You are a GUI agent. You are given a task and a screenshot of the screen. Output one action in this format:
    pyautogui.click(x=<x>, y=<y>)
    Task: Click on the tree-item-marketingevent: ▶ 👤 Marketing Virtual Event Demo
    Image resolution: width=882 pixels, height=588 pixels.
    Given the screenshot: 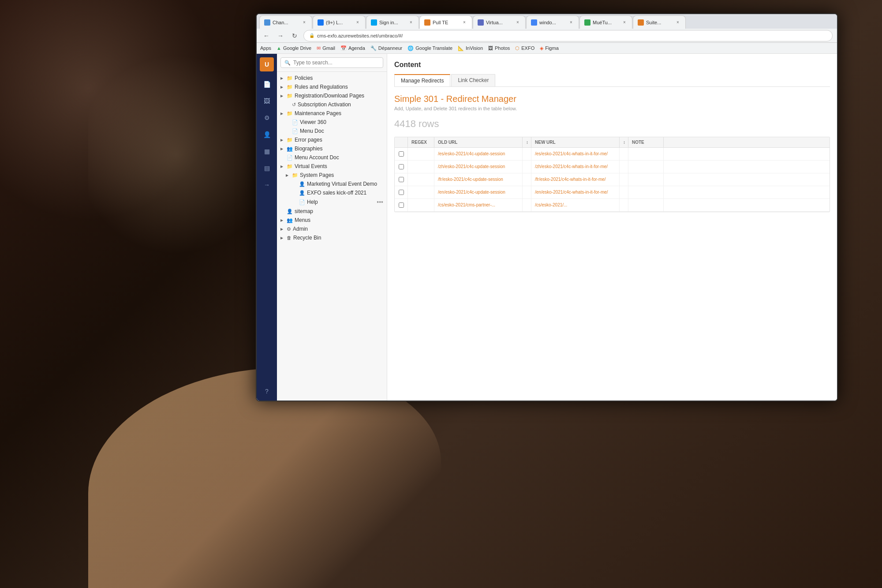 What is the action you would take?
    pyautogui.click(x=332, y=184)
    